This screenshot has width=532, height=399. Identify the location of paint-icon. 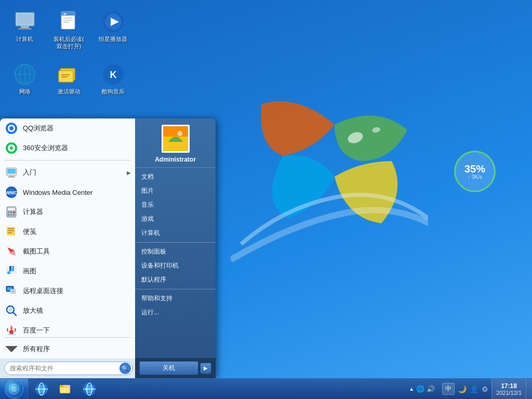
(11, 271).